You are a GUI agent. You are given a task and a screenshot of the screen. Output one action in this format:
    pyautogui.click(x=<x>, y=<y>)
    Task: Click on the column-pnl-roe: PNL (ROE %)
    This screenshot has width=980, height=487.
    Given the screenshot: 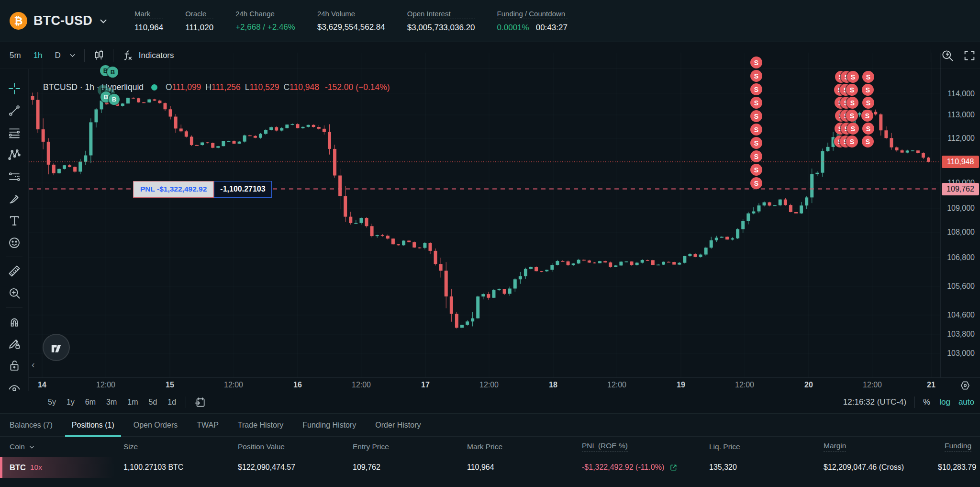 What is the action you would take?
    pyautogui.click(x=646, y=447)
    